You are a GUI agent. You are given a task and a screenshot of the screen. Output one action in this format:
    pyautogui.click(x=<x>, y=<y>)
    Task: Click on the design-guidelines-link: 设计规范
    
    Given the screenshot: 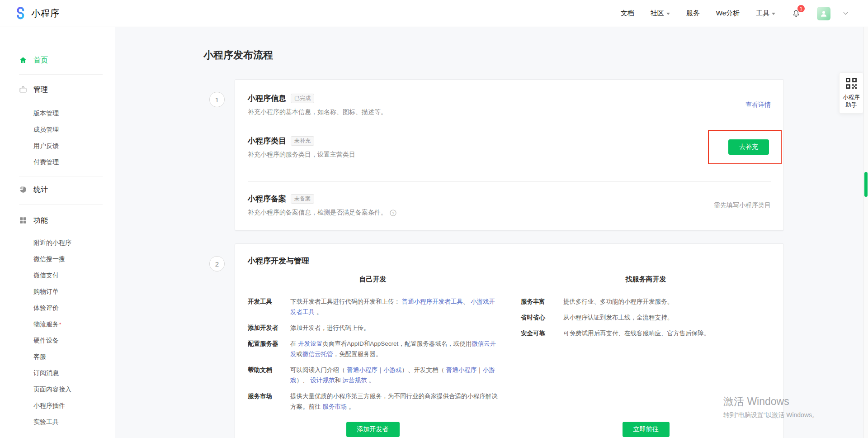 What is the action you would take?
    pyautogui.click(x=322, y=380)
    